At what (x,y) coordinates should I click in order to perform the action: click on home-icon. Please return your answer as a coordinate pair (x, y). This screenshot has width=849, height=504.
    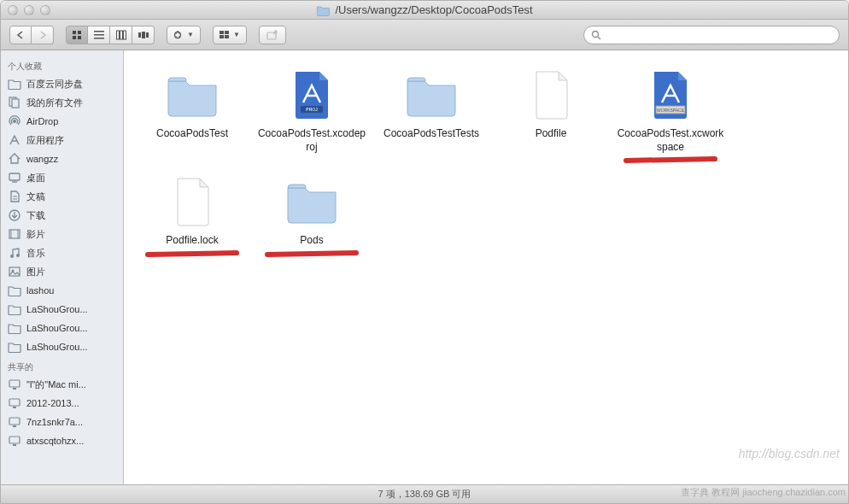
    Looking at the image, I should click on (15, 159).